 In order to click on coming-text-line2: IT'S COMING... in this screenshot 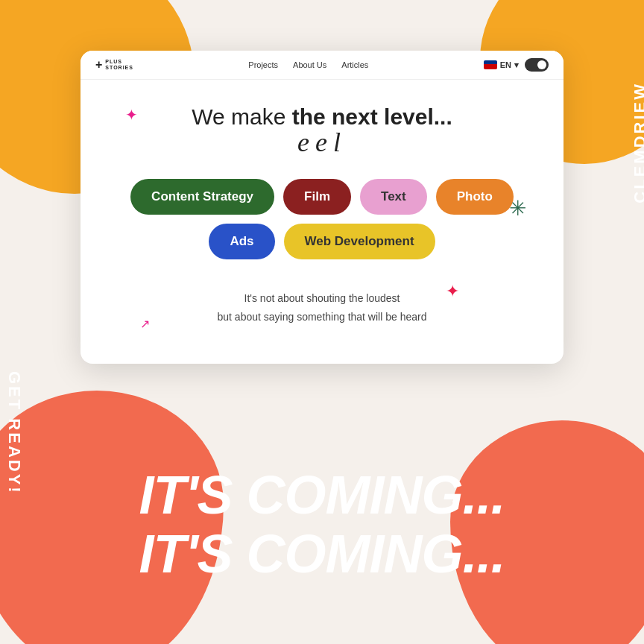, I will do `click(322, 555)`.